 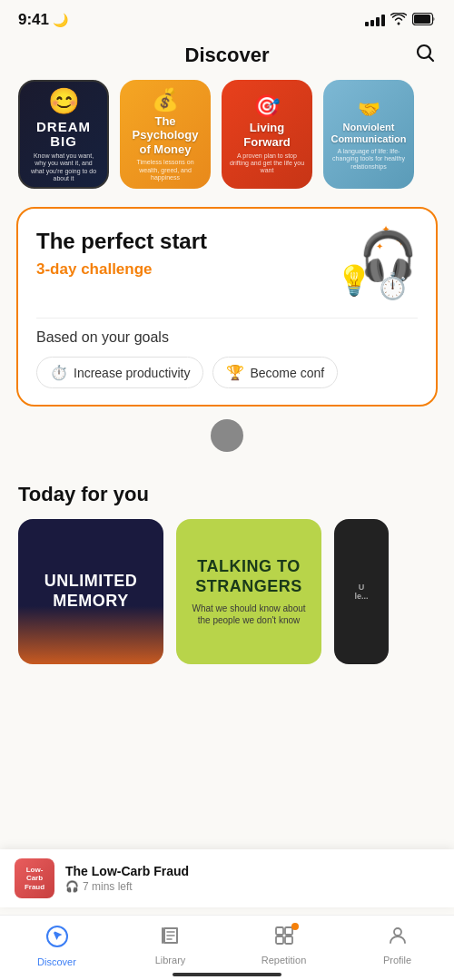 What do you see at coordinates (392, 287) in the screenshot?
I see `clock-icon: ⏱️` at bounding box center [392, 287].